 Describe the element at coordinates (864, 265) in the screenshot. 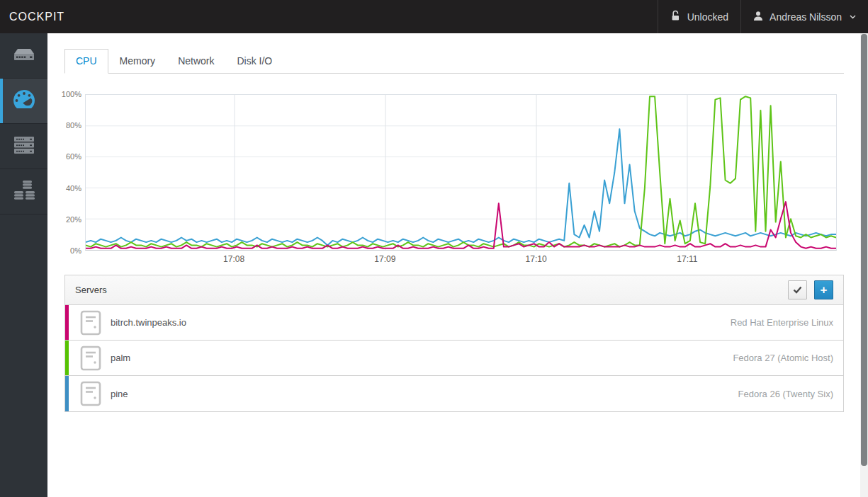

I see `vertical-scrollbar` at that location.